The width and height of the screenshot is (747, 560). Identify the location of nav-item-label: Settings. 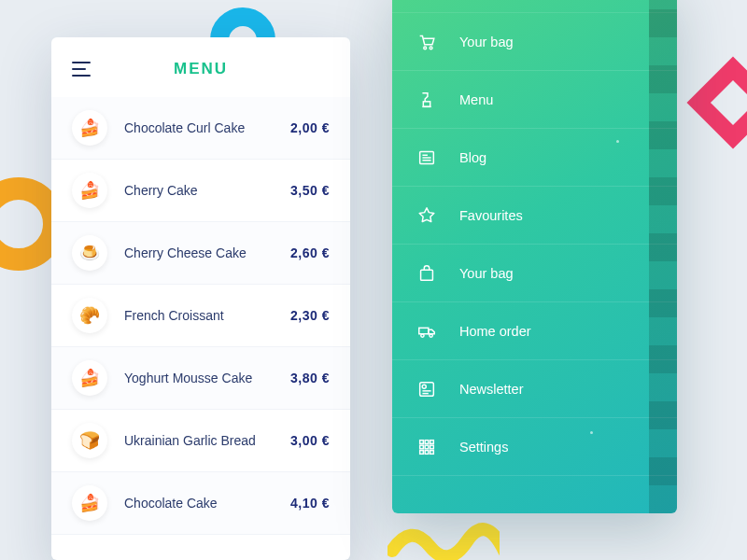
(484, 447).